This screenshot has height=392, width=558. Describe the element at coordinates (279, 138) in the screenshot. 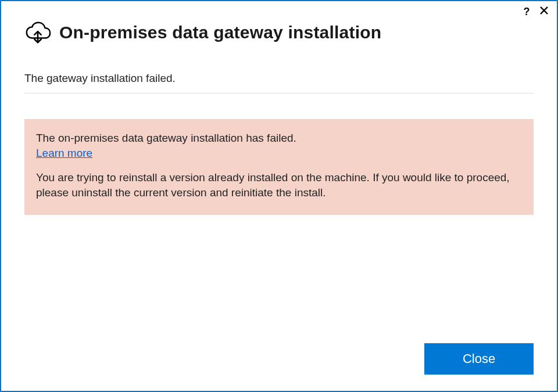

I see `error-title: The on-premises data gateway installatio…` at that location.